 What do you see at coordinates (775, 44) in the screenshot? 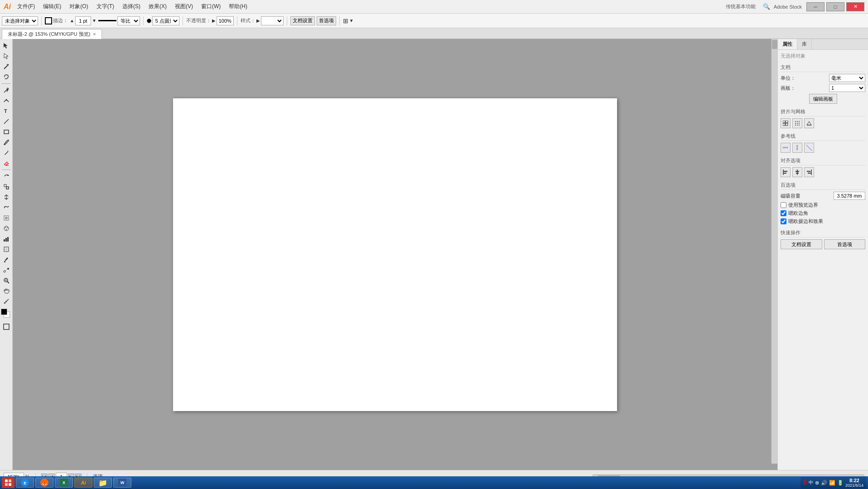
I see `v-scroll-thumb` at bounding box center [775, 44].